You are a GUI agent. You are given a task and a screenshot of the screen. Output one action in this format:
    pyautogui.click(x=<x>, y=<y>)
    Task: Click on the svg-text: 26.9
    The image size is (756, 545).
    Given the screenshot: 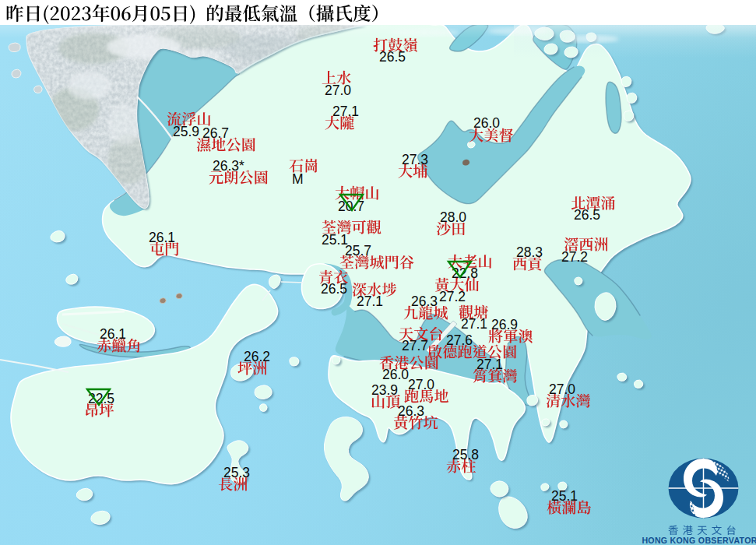 What is the action you would take?
    pyautogui.click(x=505, y=325)
    